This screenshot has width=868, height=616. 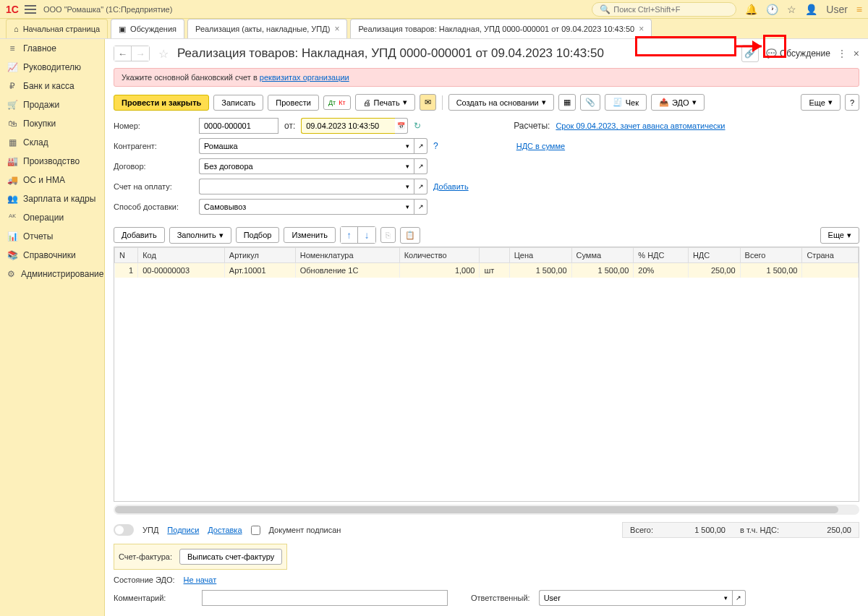 I want to click on bell-icon: 🔔, so click(x=751, y=9).